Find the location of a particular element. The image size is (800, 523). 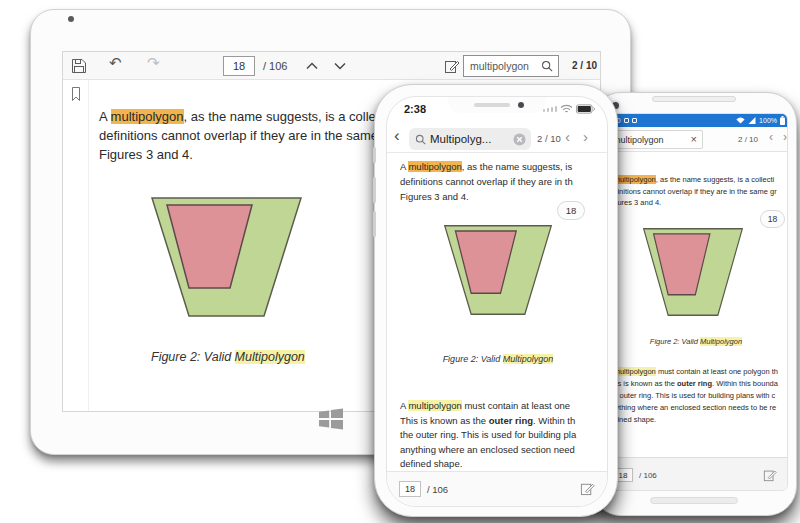

android-document-page: A multipolygon, as the name suggests, is… is located at coordinates (696, 304).